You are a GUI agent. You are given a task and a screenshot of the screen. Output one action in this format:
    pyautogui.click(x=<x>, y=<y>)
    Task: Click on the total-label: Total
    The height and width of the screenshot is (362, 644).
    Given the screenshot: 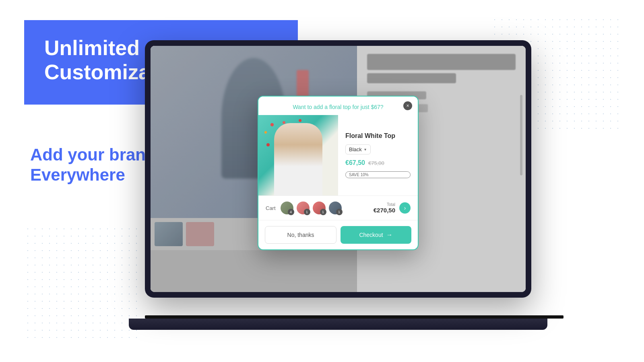 What is the action you would take?
    pyautogui.click(x=384, y=204)
    